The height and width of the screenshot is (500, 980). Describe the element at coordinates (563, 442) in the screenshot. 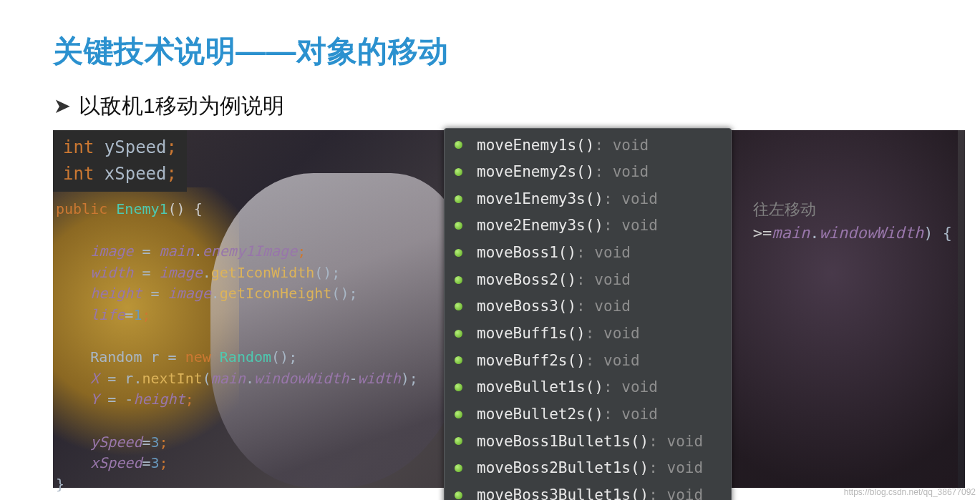

I see `method-name: moveBoss1Bullet1s()` at that location.